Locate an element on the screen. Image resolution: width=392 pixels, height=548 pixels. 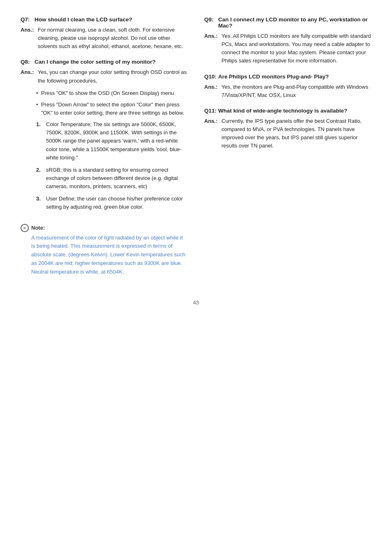
q11-answer-text: Currently, the IPS type panels offer the… is located at coordinates (297, 134).